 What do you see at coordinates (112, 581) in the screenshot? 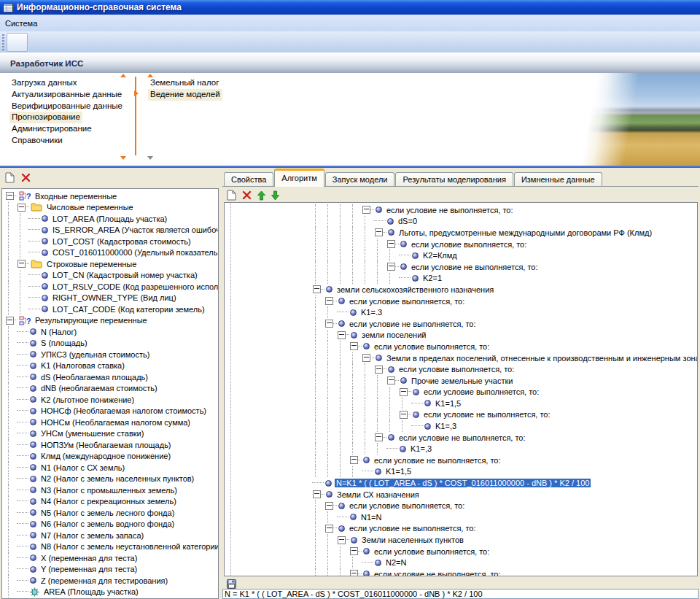
I see `variable-tree-node: Z (переменная для тестирования)` at bounding box center [112, 581].